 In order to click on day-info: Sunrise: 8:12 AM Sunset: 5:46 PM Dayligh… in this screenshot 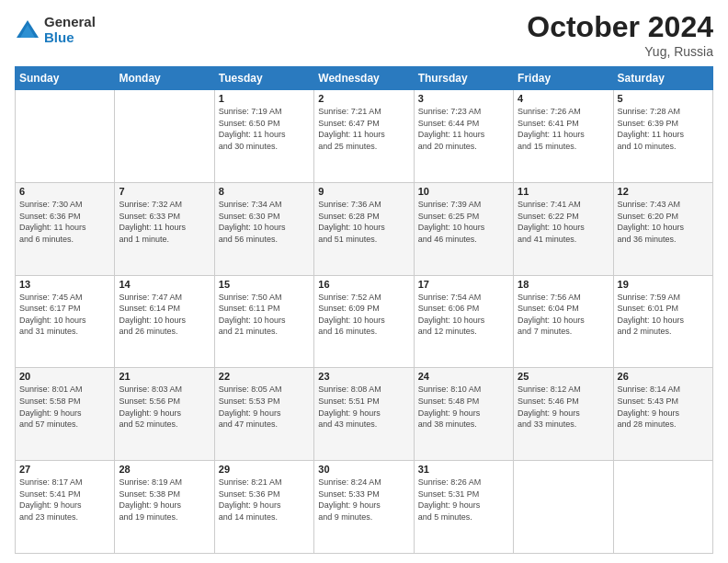, I will do `click(563, 407)`.